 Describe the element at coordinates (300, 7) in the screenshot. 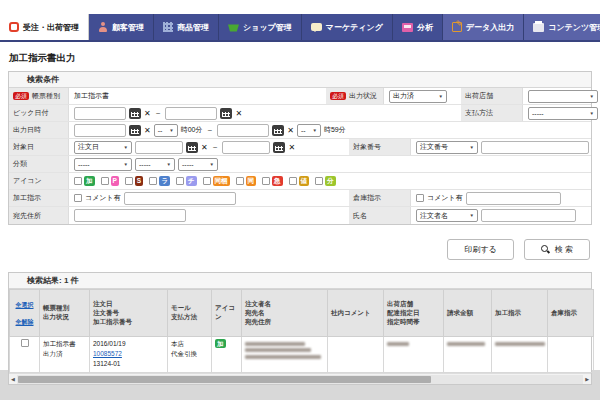

I see `top-strip` at that location.